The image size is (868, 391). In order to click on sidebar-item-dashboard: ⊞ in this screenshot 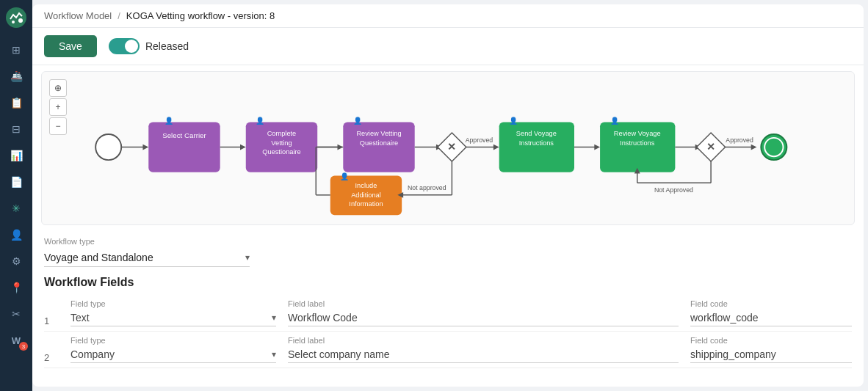, I will do `click(16, 50)`.